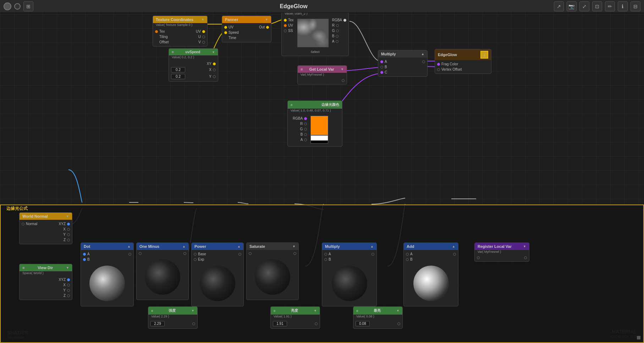 This screenshot has height=343, width=644. I want to click on qiangdu-value: 2.29, so click(158, 324).